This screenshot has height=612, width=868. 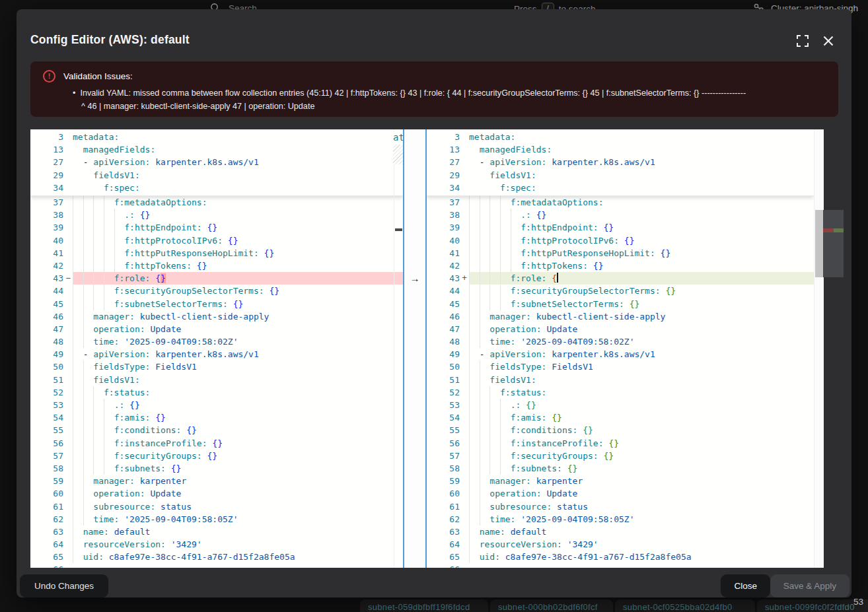 What do you see at coordinates (47, 354) in the screenshot?
I see `line-number: 49` at bounding box center [47, 354].